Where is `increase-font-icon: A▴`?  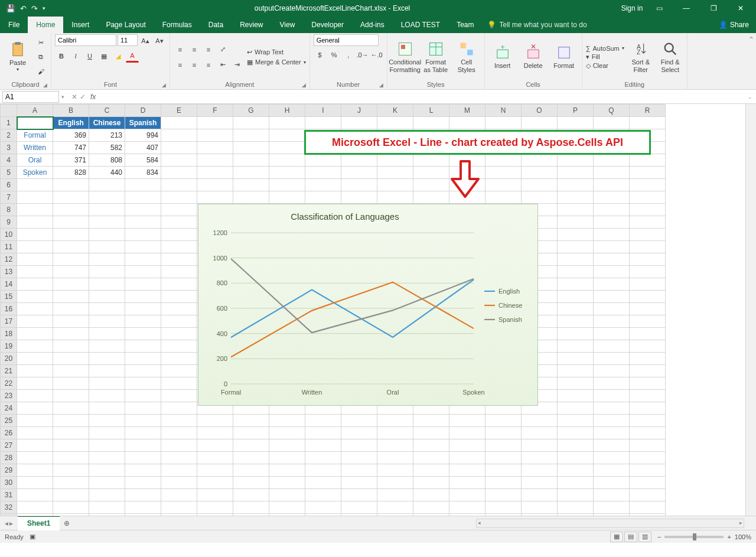
increase-font-icon: A▴ is located at coordinates (145, 41).